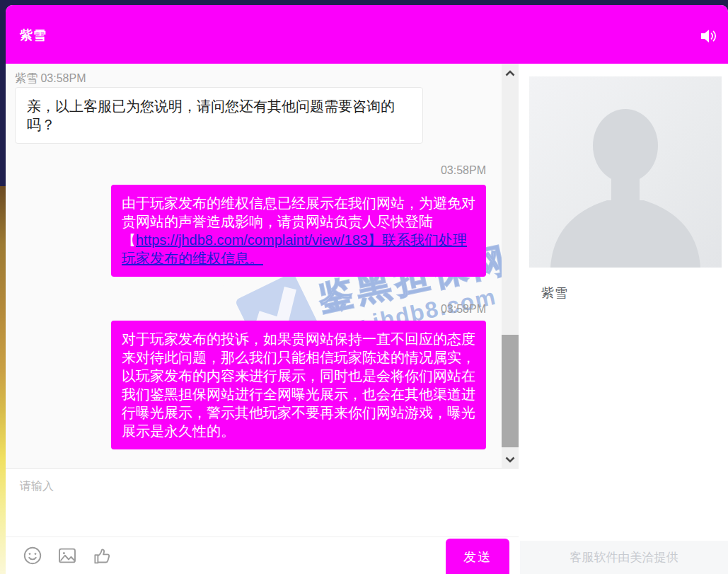  Describe the element at coordinates (299, 385) in the screenshot. I see `visitor-message-bubble: 对于玩家发布的投诉，如果贵网站保持一直不回应的态度来对待此问题，那么我们只能相信…` at that location.